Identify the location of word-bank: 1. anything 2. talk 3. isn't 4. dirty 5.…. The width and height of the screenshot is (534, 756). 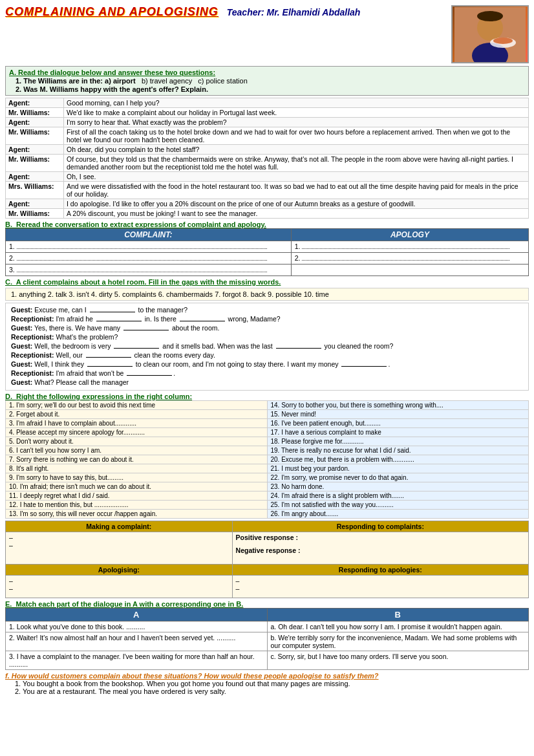
(267, 294).